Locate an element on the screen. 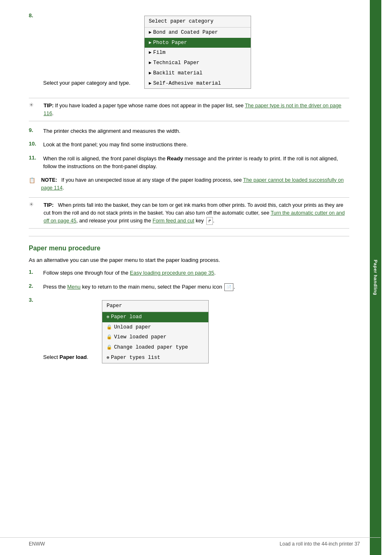 The width and height of the screenshot is (392, 555). step-number-8: 8. is located at coordinates (36, 16).